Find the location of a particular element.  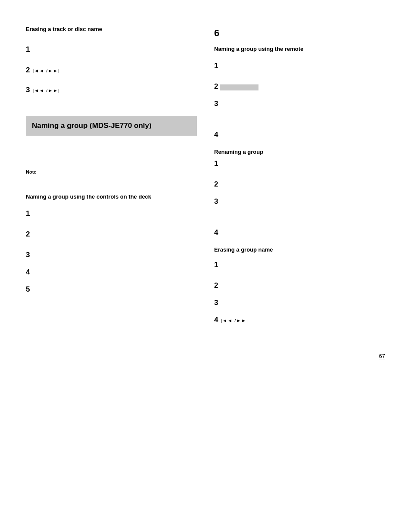

renaming-heading: Renaming a group is located at coordinates (300, 152).